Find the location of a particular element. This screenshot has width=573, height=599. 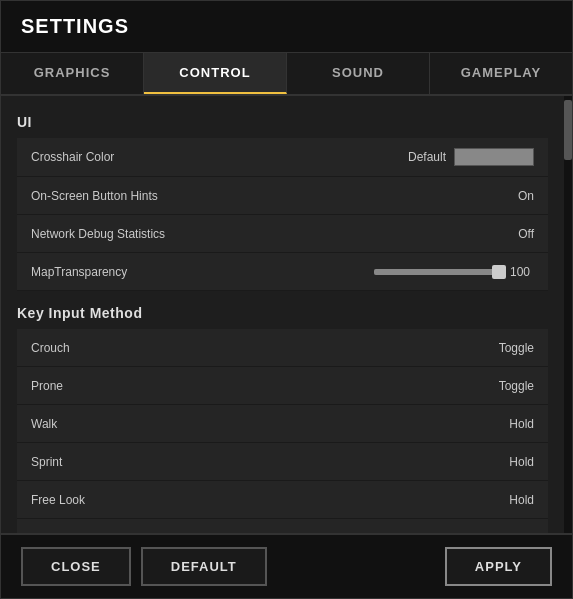

scrollbar is located at coordinates (568, 314).